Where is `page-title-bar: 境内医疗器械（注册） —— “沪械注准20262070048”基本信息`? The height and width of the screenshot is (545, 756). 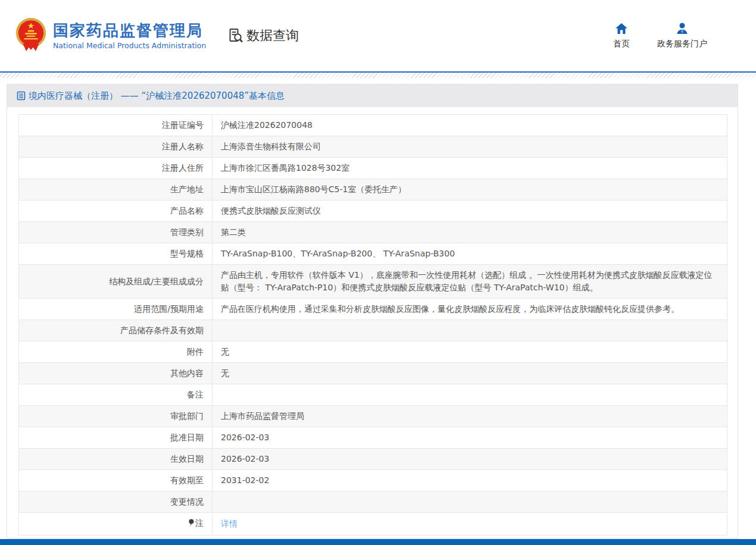
page-title-bar: 境内医疗器械（注册） —— “沪械注准20262070048”基本信息 is located at coordinates (373, 96).